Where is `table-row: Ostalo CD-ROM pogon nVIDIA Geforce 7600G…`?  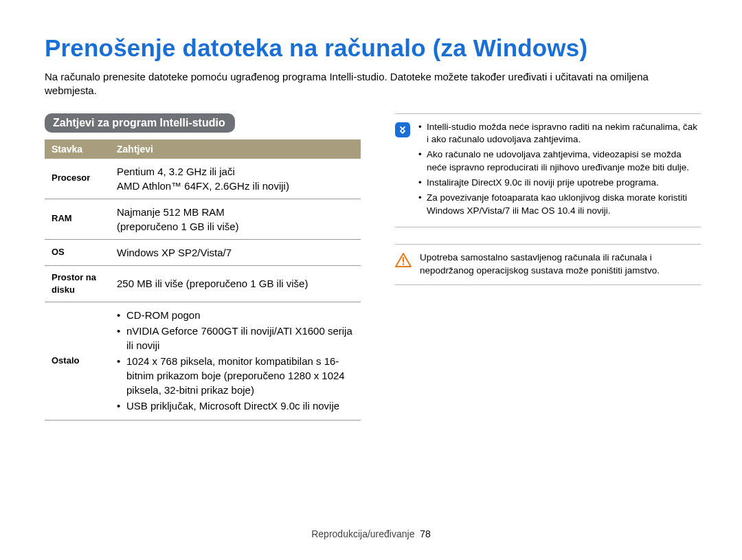
table-row: Ostalo CD-ROM pogon nVIDIA Geforce 7600G… is located at coordinates (203, 361).